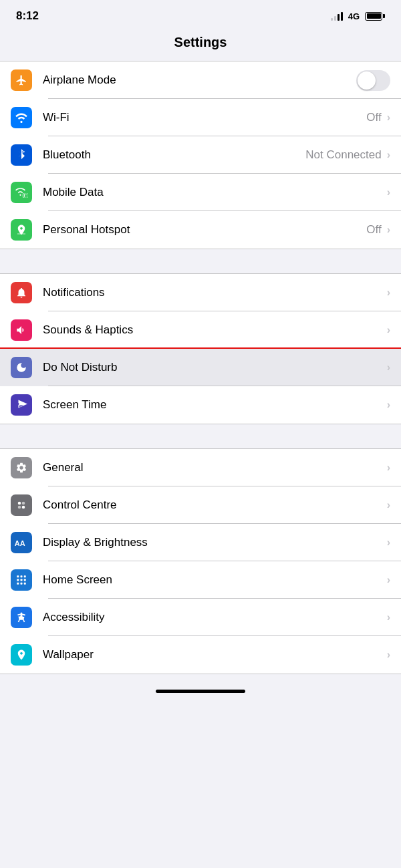  What do you see at coordinates (21, 192) in the screenshot?
I see `mobile-data-icon: ((·))` at bounding box center [21, 192].